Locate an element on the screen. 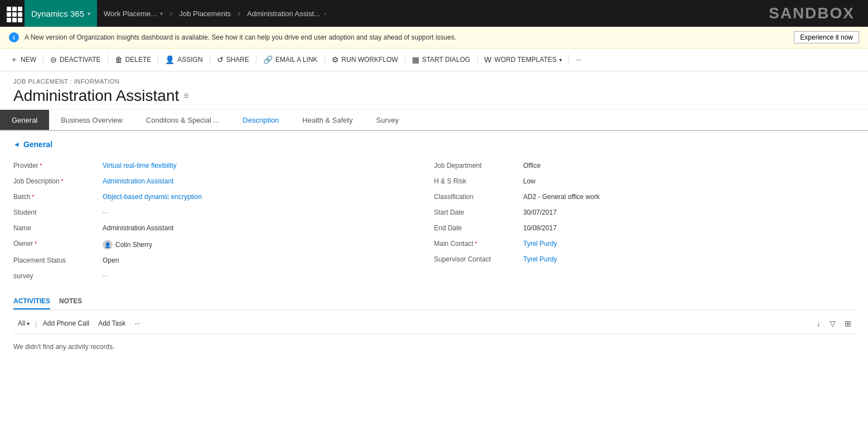  top-navigation: Dynamics 365 ▾ Work Placeme... ▾ › Job P… is located at coordinates (434, 13).